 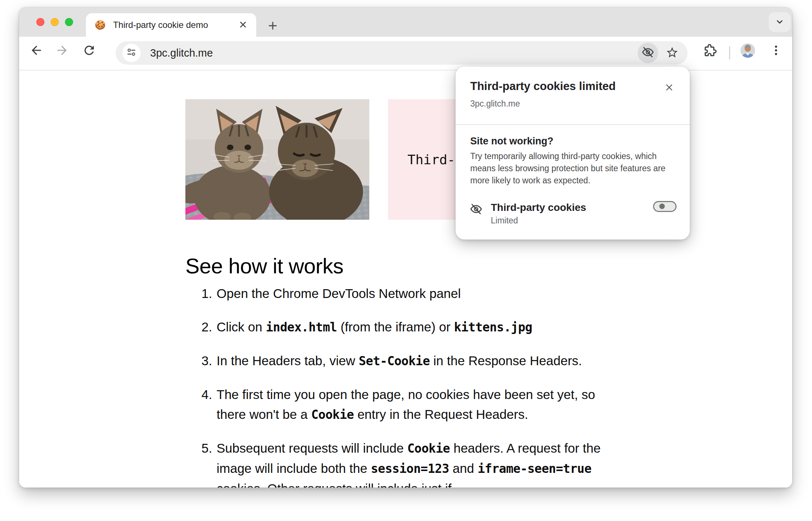 I want to click on iframe-text: Third-, so click(x=421, y=159).